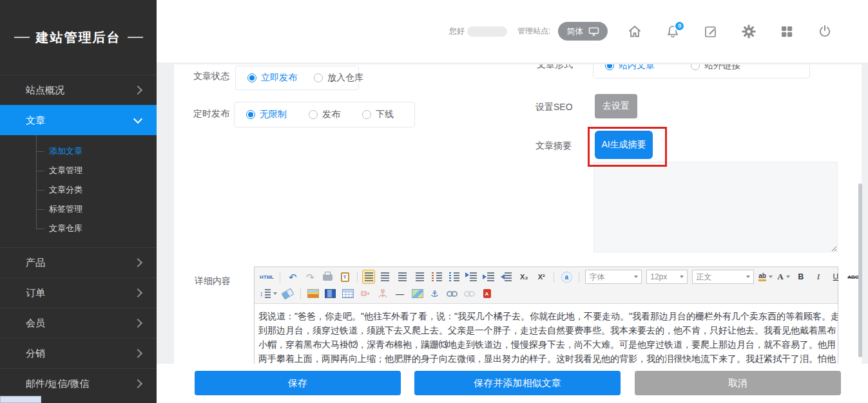 The width and height of the screenshot is (868, 403). I want to click on ordered-list-icon, so click(437, 277).